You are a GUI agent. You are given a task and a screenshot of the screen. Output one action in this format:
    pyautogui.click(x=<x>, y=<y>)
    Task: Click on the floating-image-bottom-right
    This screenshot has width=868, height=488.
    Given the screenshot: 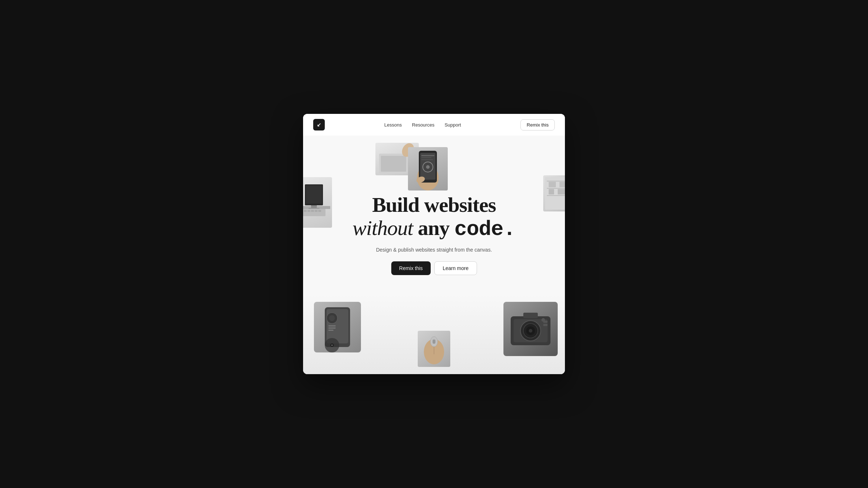 What is the action you would take?
    pyautogui.click(x=531, y=329)
    